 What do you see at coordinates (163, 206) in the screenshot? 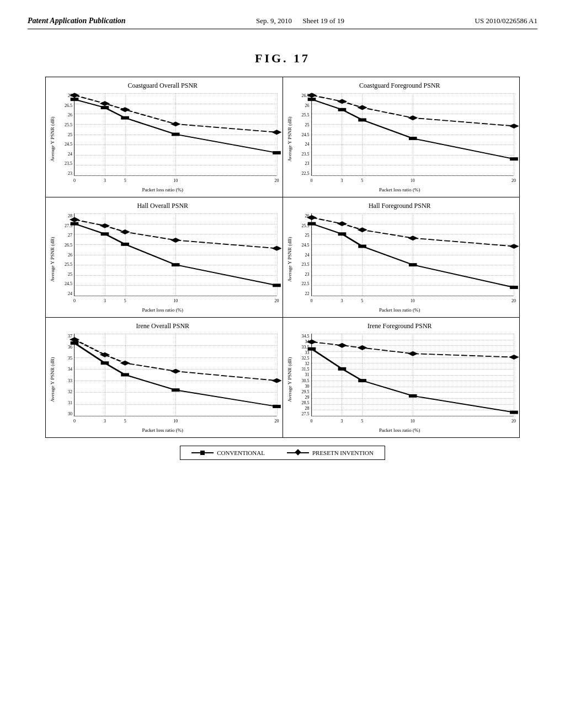
I see `chart-title: Hall Overall PSNR` at bounding box center [163, 206].